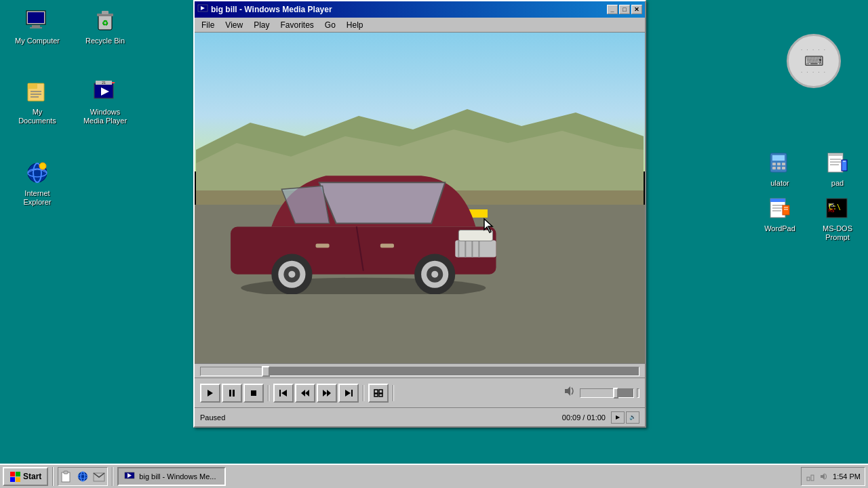  Describe the element at coordinates (837, 168) in the screenshot. I see `desktop-icon-notepad: pad` at that location.